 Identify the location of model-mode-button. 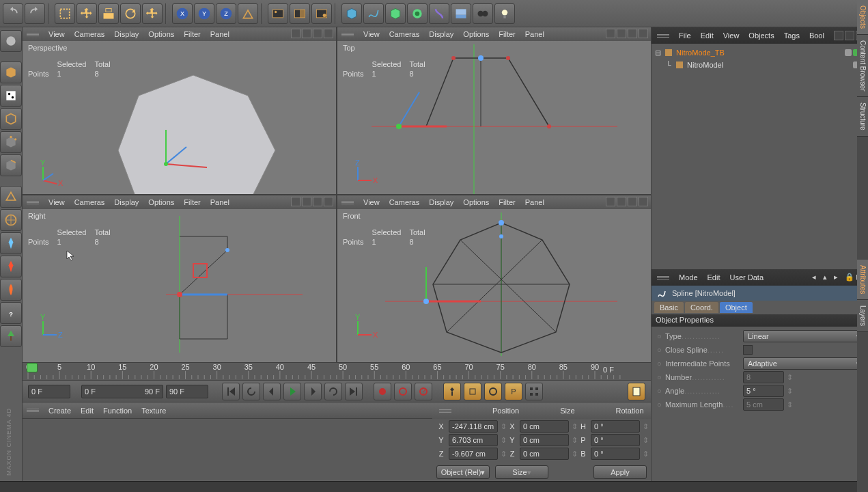
(11, 41).